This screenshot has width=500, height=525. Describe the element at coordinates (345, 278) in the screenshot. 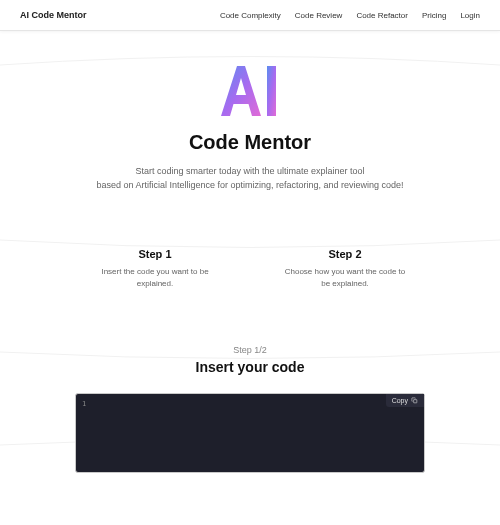

I see `step-2-desc: Choose how you want the code to be expla…` at that location.